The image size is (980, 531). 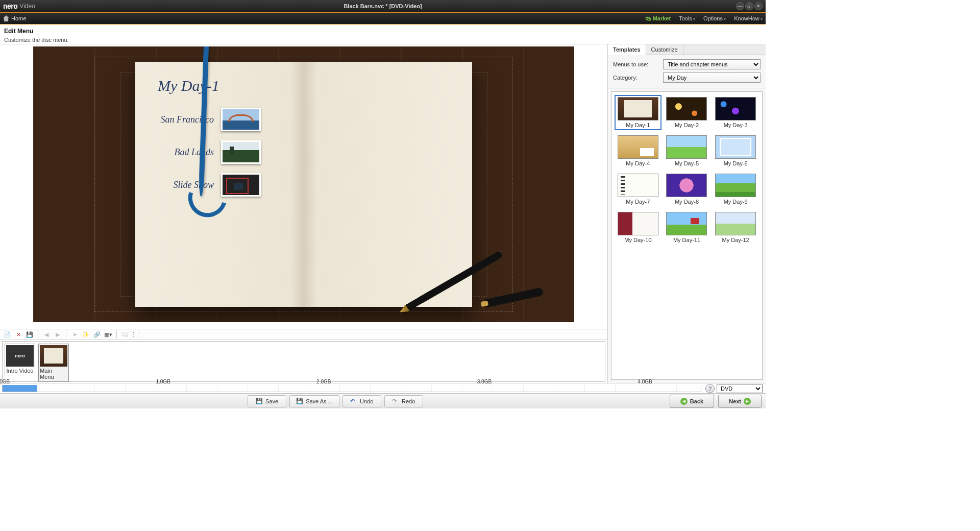 What do you see at coordinates (5, 382) in the screenshot?
I see `disc-tick: 0.0GB` at bounding box center [5, 382].